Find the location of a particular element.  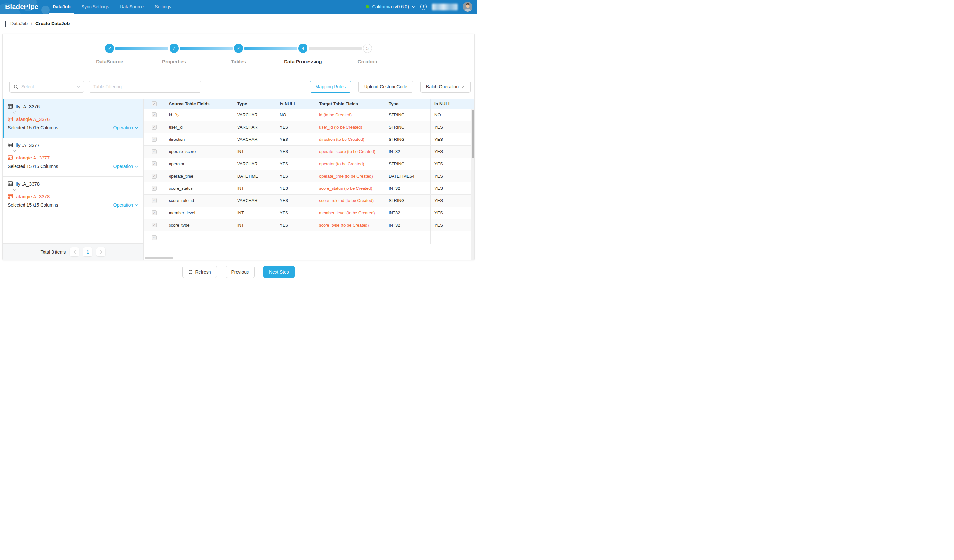

step-datasource: ✓DataSource is located at coordinates (110, 48).